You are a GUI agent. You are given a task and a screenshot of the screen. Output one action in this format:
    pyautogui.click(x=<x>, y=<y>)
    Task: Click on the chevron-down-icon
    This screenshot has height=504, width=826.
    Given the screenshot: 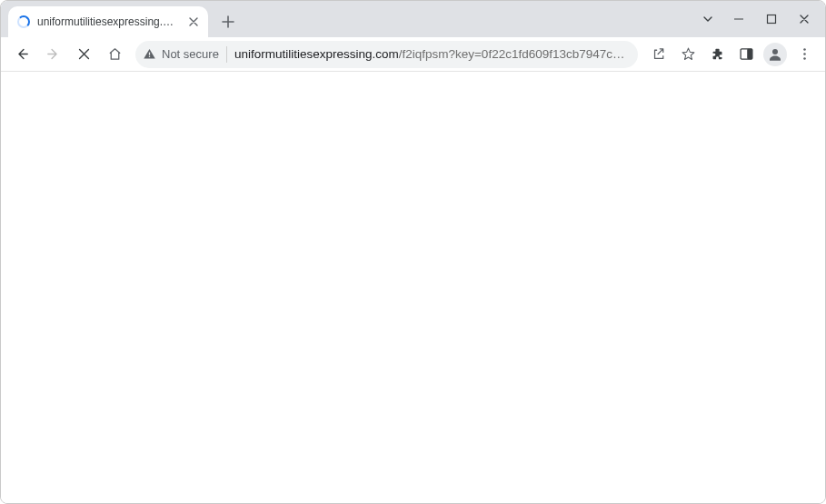 What is the action you would take?
    pyautogui.click(x=708, y=19)
    